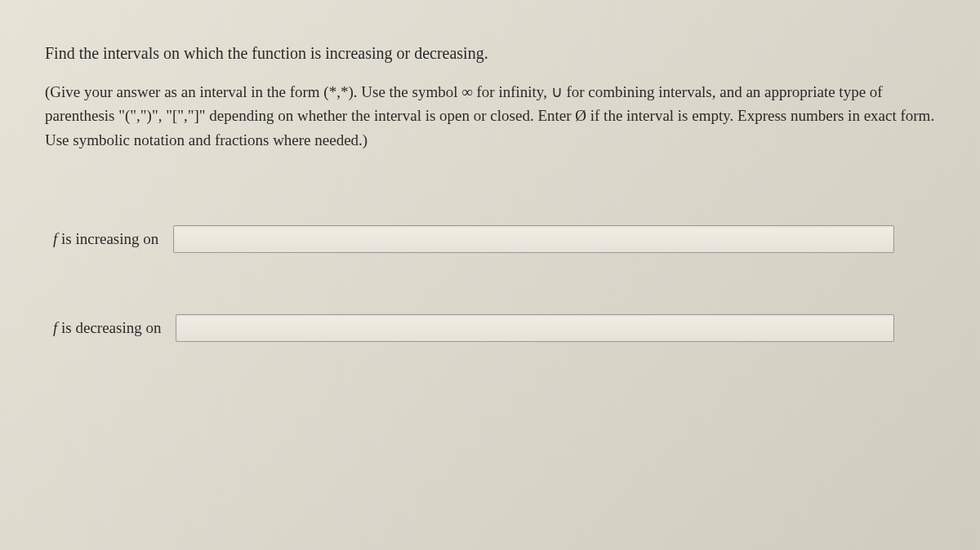  Describe the element at coordinates (107, 328) in the screenshot. I see `decreasing-label: f is decreasing on` at that location.